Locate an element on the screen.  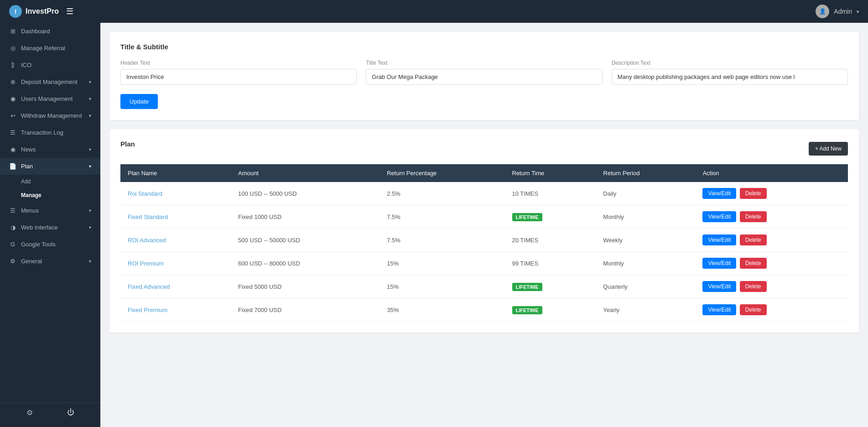
return-time-text: 20 TIMES is located at coordinates (525, 240).